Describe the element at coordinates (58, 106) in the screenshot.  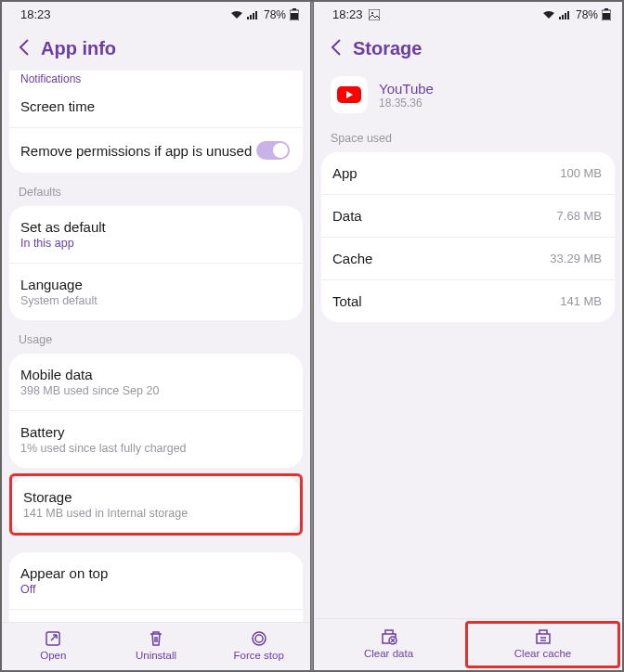
I see `screen-time-label: Screen time` at that location.